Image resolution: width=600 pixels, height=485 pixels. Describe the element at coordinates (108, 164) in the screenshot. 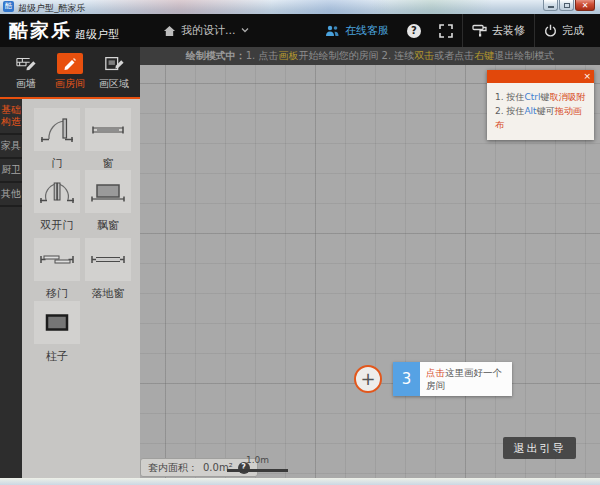

I see `palette-item-label: 窗` at that location.